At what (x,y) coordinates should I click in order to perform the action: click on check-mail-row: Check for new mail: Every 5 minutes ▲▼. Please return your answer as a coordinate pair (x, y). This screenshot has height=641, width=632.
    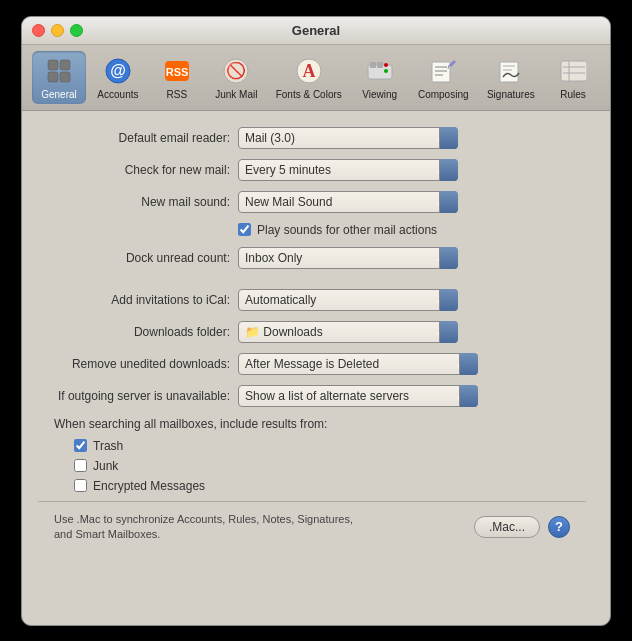
    Looking at the image, I should click on (312, 170).